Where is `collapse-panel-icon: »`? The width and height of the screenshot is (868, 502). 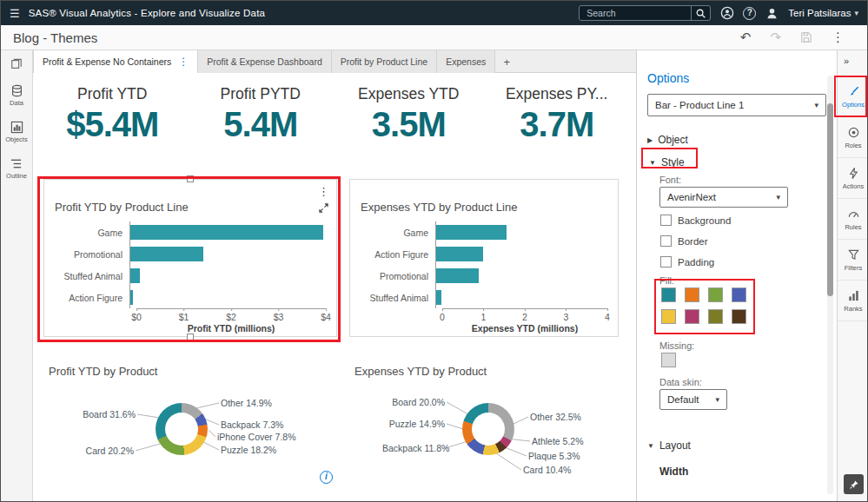 collapse-panel-icon: » is located at coordinates (846, 61).